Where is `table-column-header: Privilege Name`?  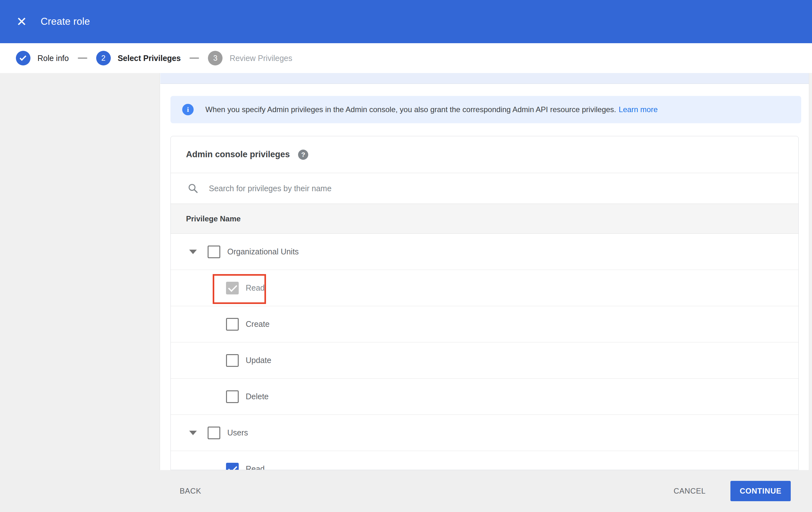 table-column-header: Privilege Name is located at coordinates (485, 219).